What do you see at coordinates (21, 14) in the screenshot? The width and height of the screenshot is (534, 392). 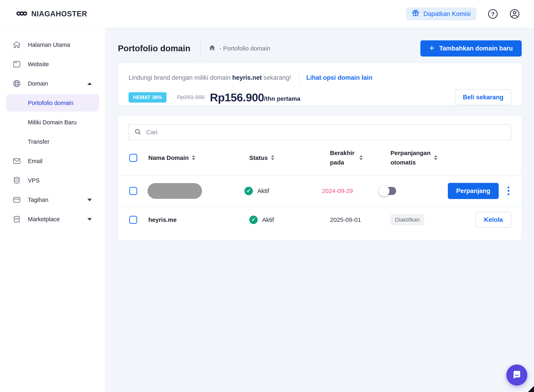 I see `niagahoster-infinity-icon` at bounding box center [21, 14].